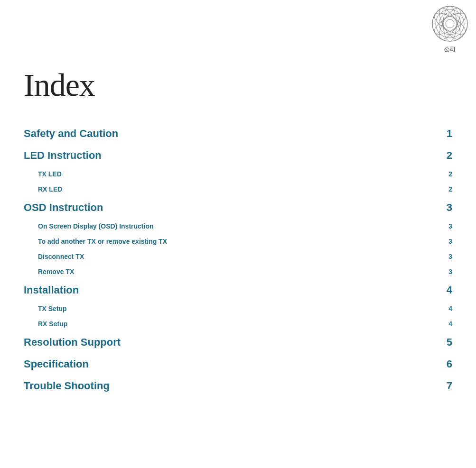 The width and height of the screenshot is (476, 468). I want to click on toc-item-trouble: Trouble Shooting 7, so click(238, 386).